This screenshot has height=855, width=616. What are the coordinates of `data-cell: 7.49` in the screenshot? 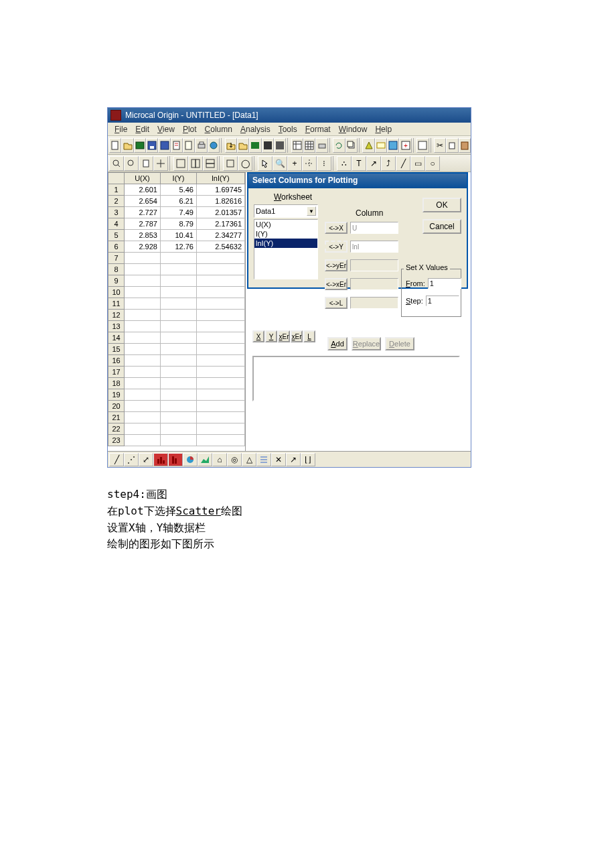 It's located at (178, 213).